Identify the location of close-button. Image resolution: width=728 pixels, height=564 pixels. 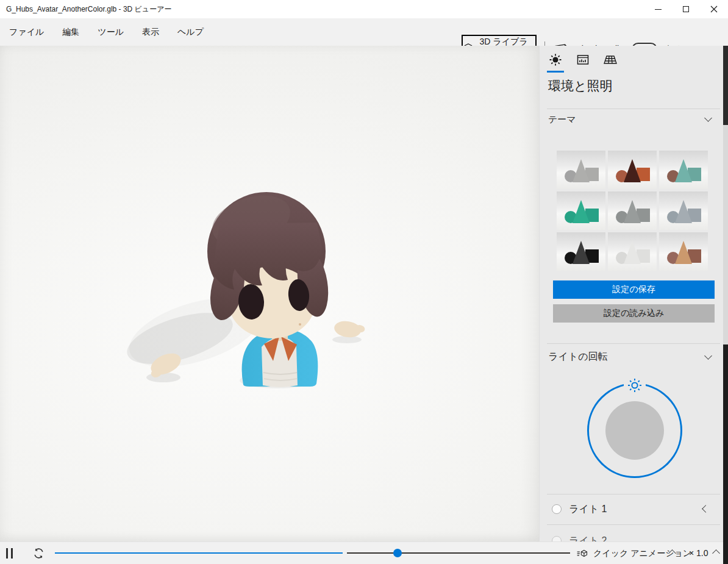
(714, 9).